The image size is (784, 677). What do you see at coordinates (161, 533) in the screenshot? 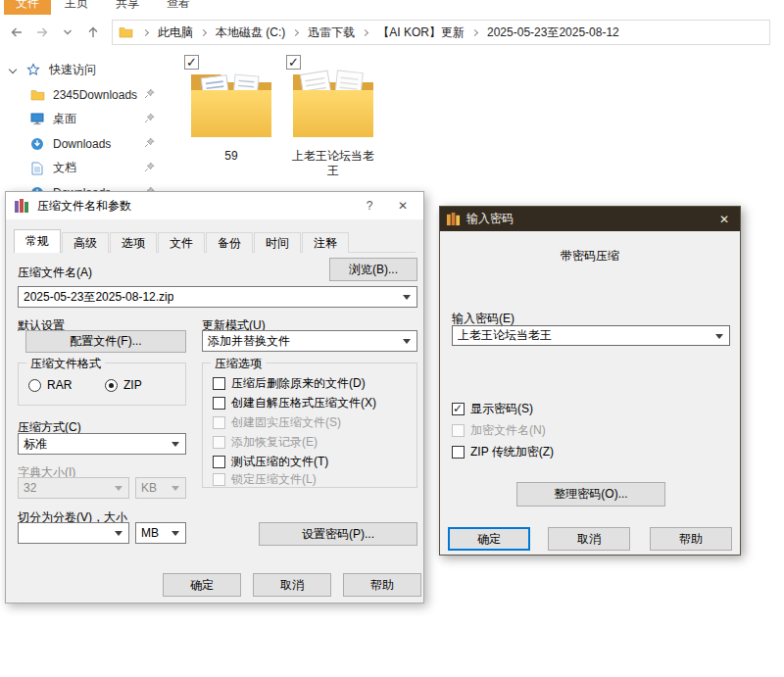
I see `split-volume-unit-select: MB` at bounding box center [161, 533].